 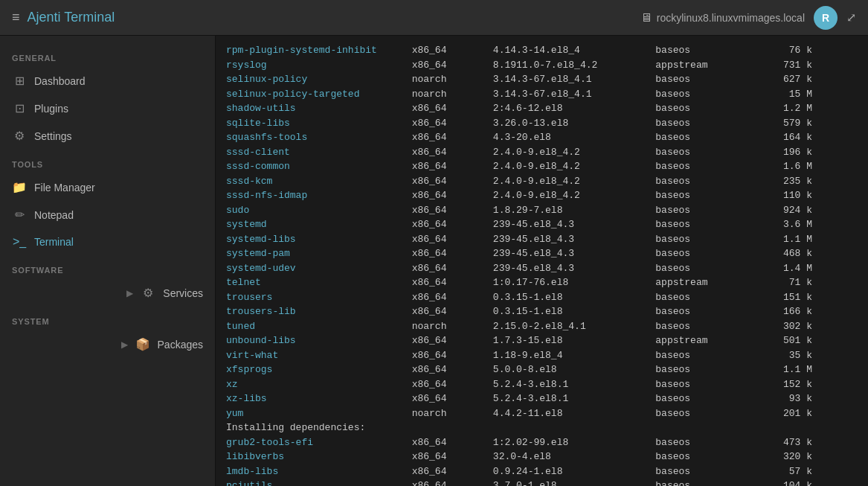 What do you see at coordinates (541, 341) in the screenshot?
I see `table-row: unbound-libs x86_64 1.7.3-15.el8 appstre…` at bounding box center [541, 341].